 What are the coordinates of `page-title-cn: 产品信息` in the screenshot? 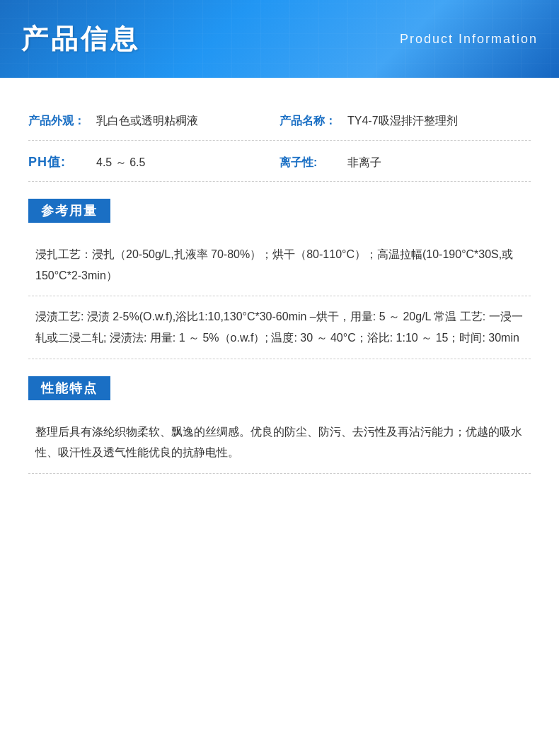 It's located at (81, 40).